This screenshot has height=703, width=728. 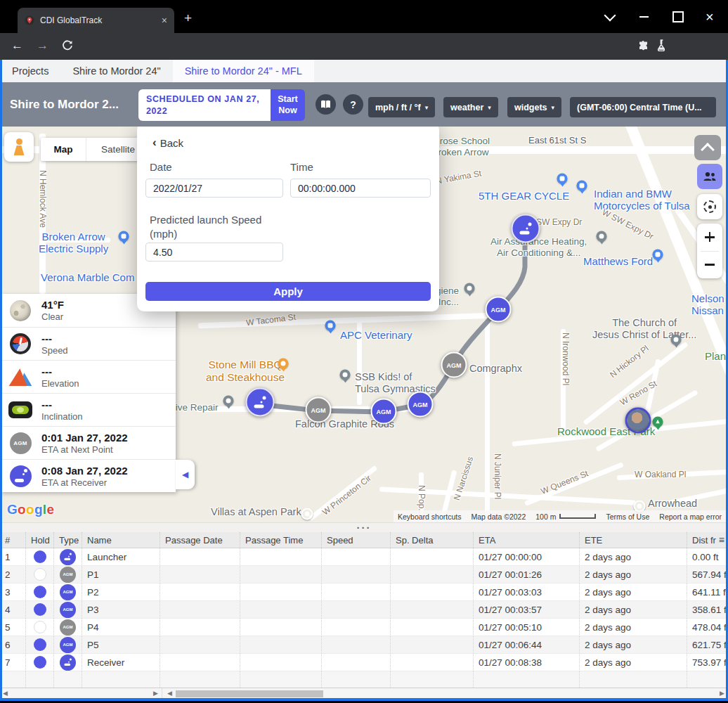 I want to click on map-scale: 100 m, so click(x=566, y=517).